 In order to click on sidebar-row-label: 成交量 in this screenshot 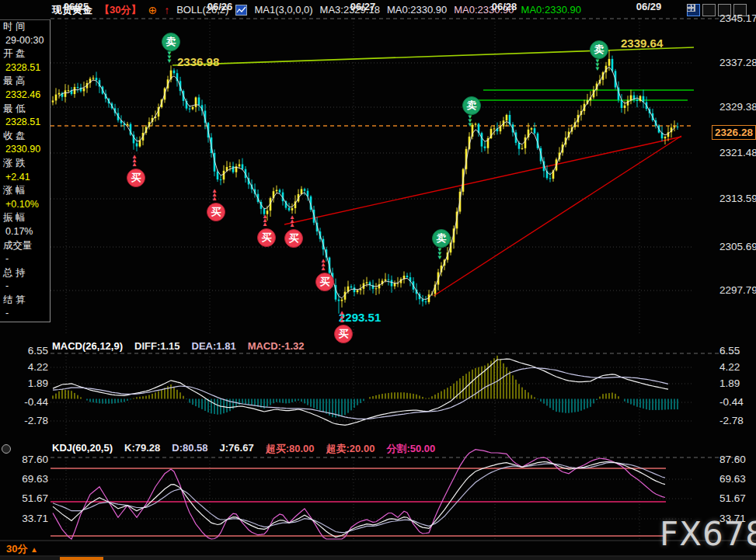, I will do `click(25, 246)`.